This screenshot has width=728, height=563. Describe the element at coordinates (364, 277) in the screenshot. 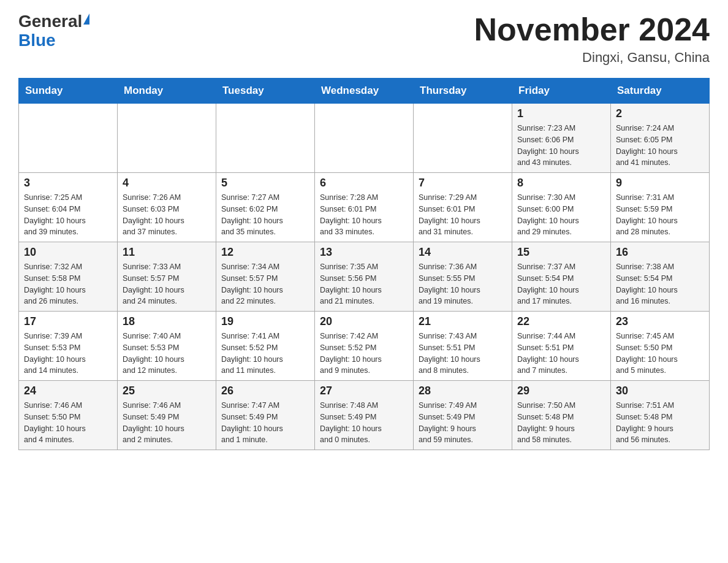

I see `calendar-cell: 13Sunrise: 7:35 AM Sunset: 5:56 PM Dayli…` at that location.